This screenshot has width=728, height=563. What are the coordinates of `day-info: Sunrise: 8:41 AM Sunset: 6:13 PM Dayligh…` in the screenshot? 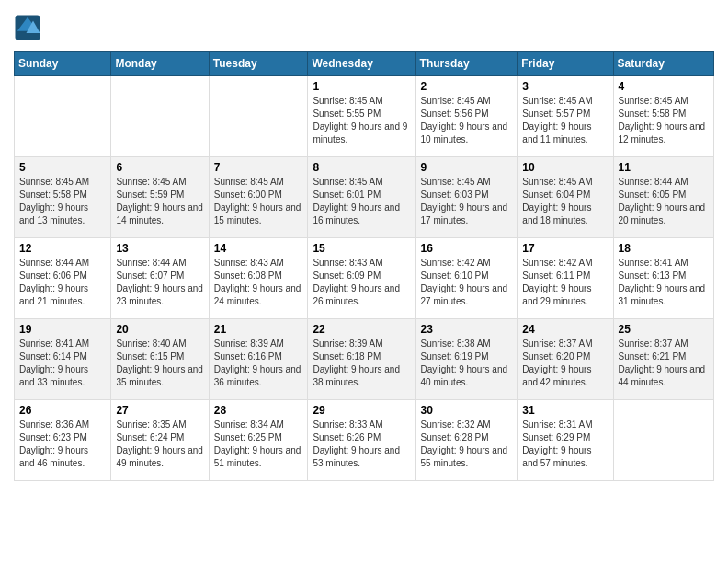 It's located at (664, 282).